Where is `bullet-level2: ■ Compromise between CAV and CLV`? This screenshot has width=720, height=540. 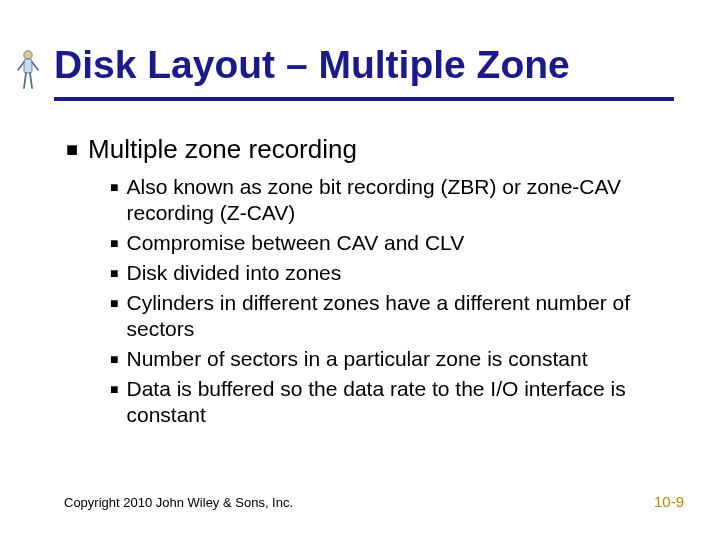
bullet-level2: ■ Compromise between CAV and CLV is located at coordinates (388, 243).